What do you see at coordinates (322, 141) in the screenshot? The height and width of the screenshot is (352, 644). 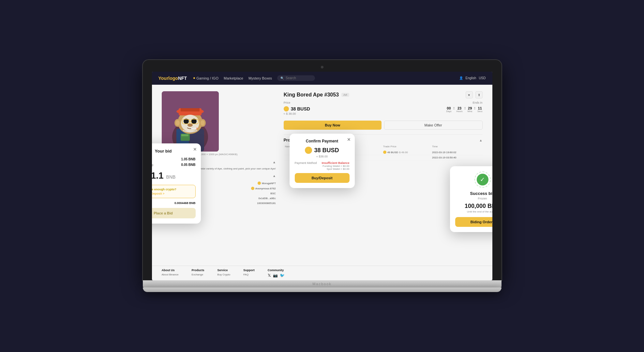 I see `payment-title: Confirm Payment` at bounding box center [322, 141].